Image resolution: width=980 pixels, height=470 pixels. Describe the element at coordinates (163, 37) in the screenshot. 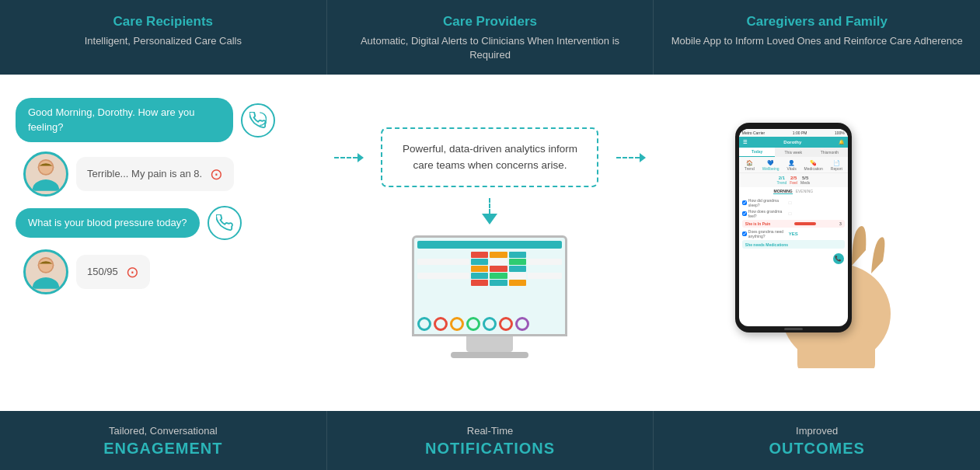

I see `header-col-recipients: Care Recipients Intelligent, Personalize…` at that location.